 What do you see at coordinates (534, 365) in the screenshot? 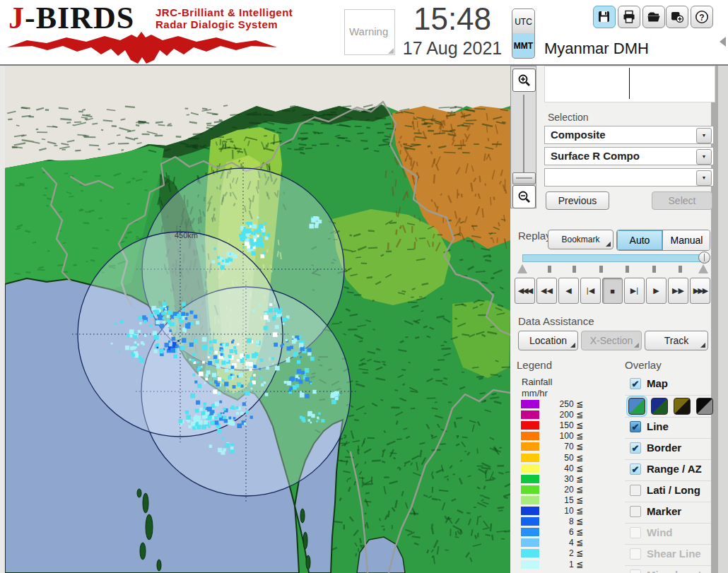
I see `legend-label: Legend` at bounding box center [534, 365].